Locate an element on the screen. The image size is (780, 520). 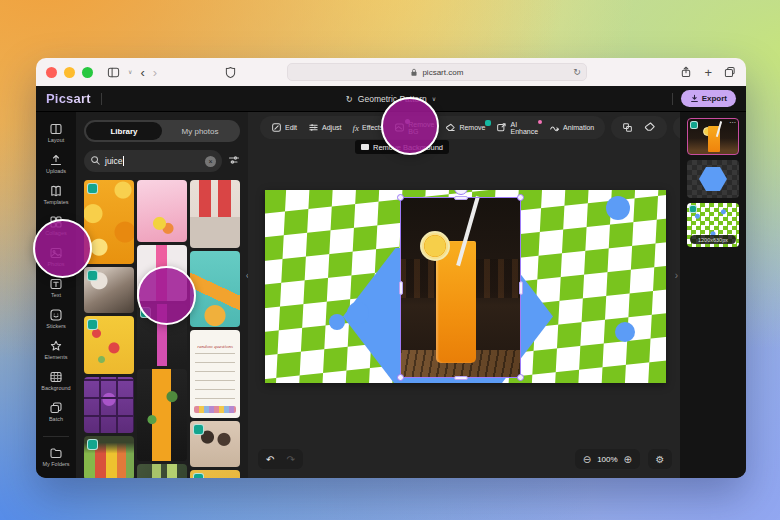
search-input: juice × is located at coordinates (153, 161).